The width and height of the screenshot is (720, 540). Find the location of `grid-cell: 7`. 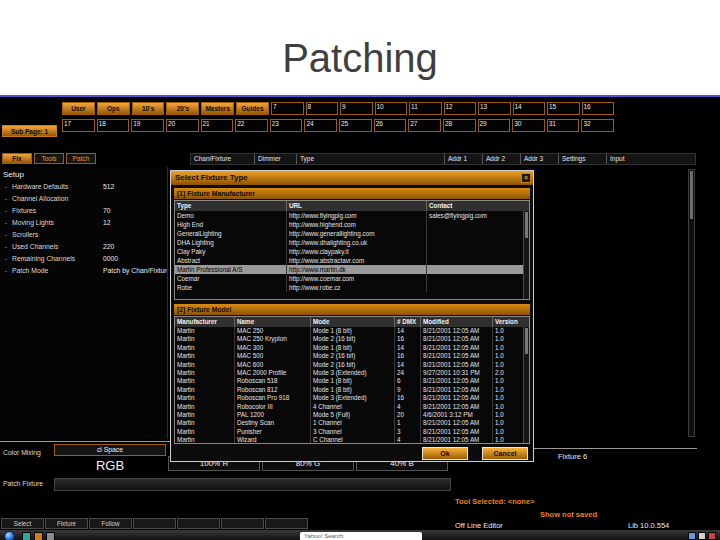

grid-cell: 7 is located at coordinates (288, 108).